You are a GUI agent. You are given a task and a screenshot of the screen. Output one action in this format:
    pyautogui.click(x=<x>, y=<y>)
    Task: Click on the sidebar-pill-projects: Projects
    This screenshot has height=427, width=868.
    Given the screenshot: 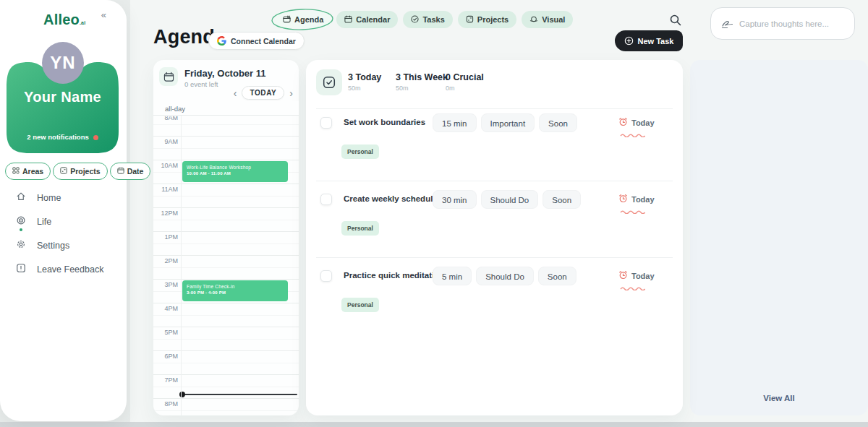 What is the action you would take?
    pyautogui.click(x=80, y=171)
    